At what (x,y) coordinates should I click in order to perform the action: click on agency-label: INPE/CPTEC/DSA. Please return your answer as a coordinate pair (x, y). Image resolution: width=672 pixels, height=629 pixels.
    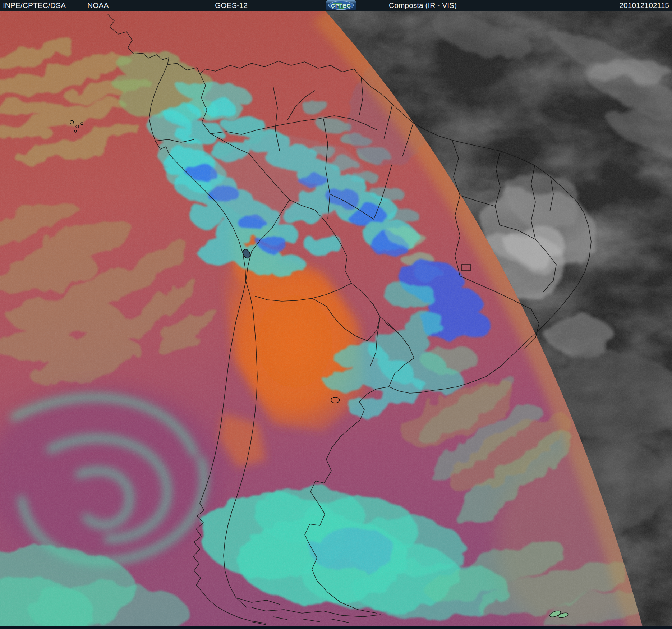
    Looking at the image, I should click on (34, 5).